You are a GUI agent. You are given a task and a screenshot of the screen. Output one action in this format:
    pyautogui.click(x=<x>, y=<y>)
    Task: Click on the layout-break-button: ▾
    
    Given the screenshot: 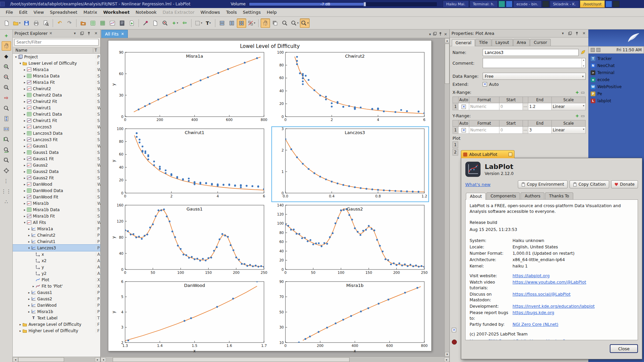 What is the action you would take?
    pyautogui.click(x=252, y=23)
    